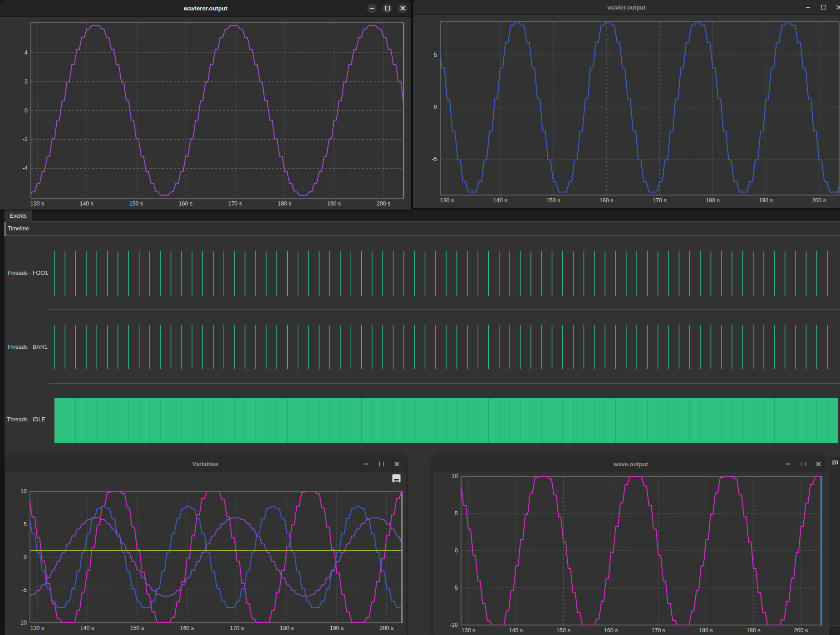 Image resolution: width=840 pixels, height=635 pixels. Describe the element at coordinates (206, 8) in the screenshot. I see `window-title: wavierer.output` at that location.